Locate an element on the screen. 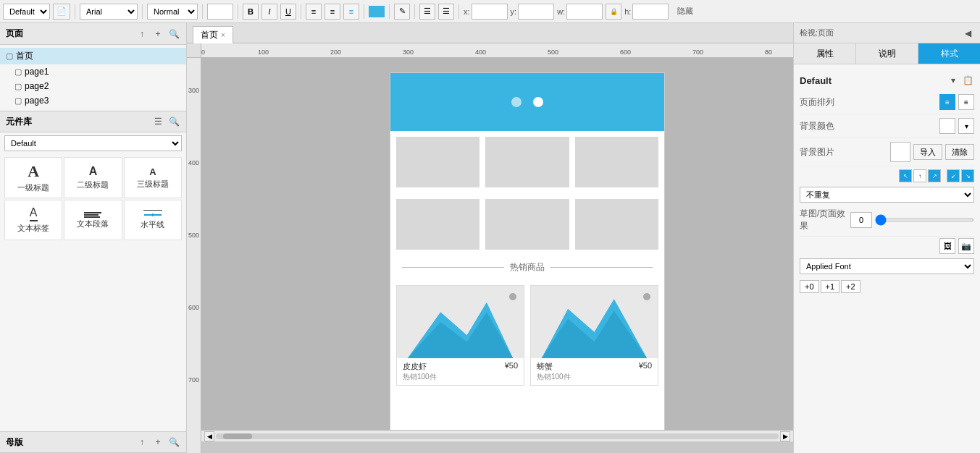 This screenshot has width=980, height=453. style-name: Default is located at coordinates (816, 81).